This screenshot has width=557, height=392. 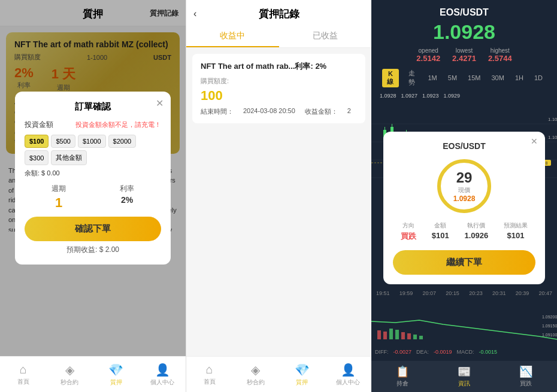 What do you see at coordinates (464, 384) in the screenshot?
I see `info-label: 資訊` at bounding box center [464, 384].